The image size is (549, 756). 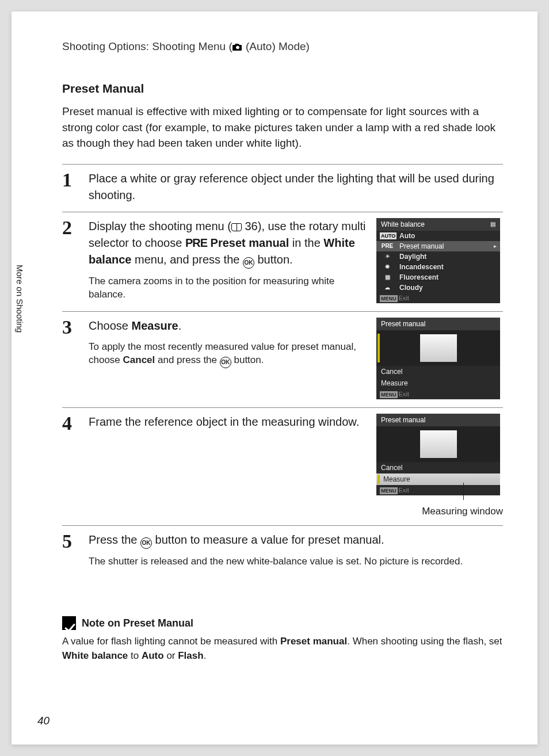 What do you see at coordinates (237, 227) in the screenshot?
I see `book-icon` at bounding box center [237, 227].